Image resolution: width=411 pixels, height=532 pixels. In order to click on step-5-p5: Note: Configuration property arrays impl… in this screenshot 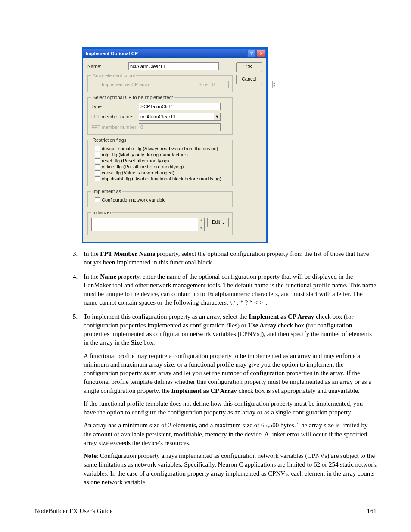, I will do `click(230, 469)`.